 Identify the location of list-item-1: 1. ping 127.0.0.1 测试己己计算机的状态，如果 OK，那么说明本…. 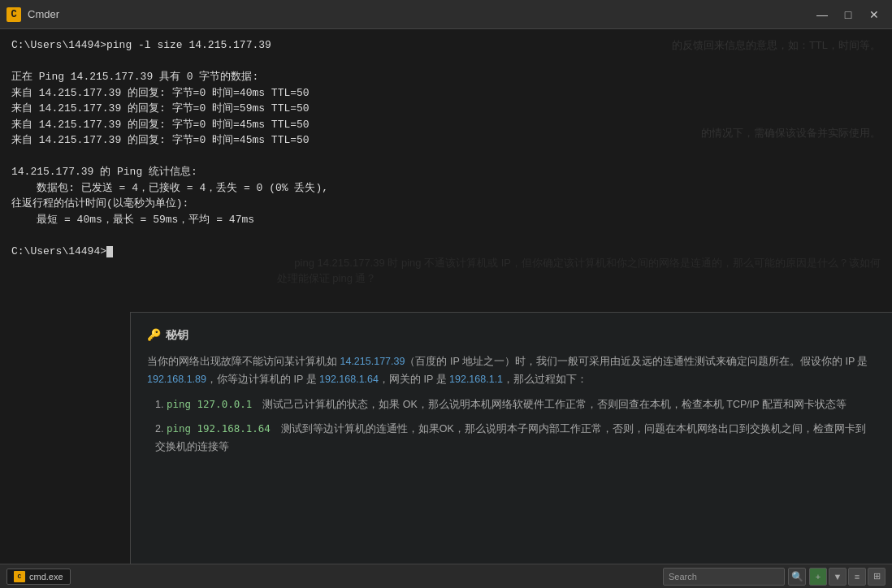
(512, 404).